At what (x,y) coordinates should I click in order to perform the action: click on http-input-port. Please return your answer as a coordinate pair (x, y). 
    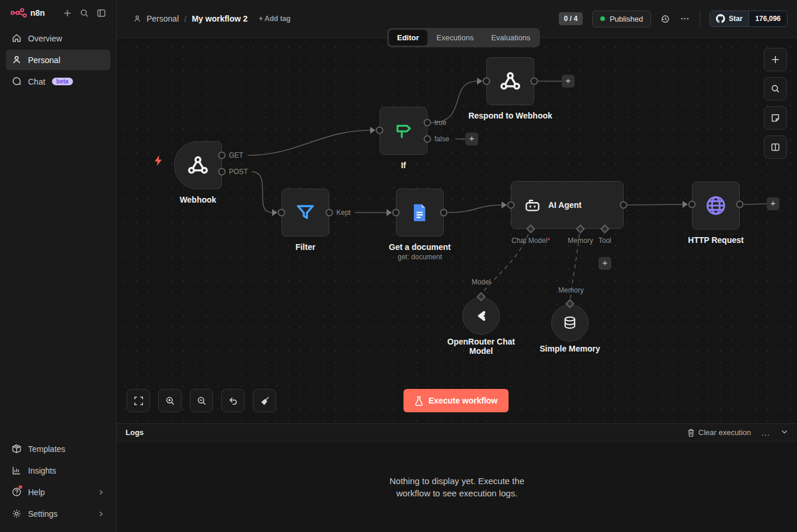
    Looking at the image, I should click on (692, 204).